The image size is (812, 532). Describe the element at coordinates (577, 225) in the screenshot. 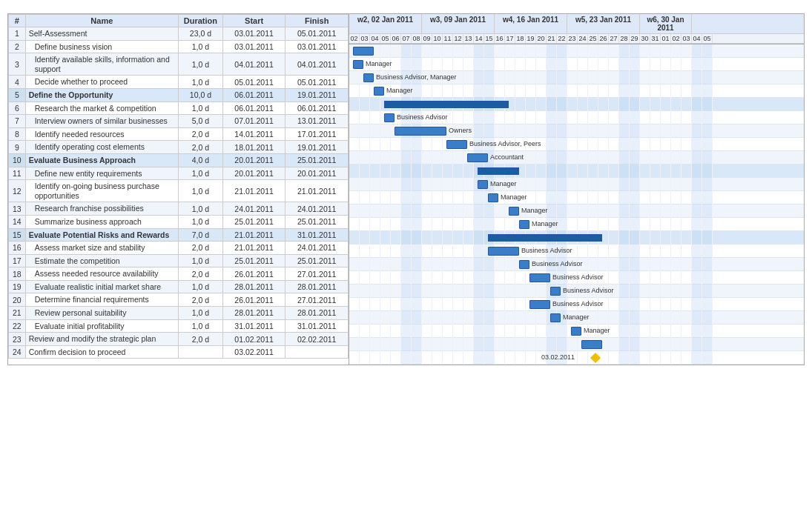

I see `chart-row: Manager` at that location.